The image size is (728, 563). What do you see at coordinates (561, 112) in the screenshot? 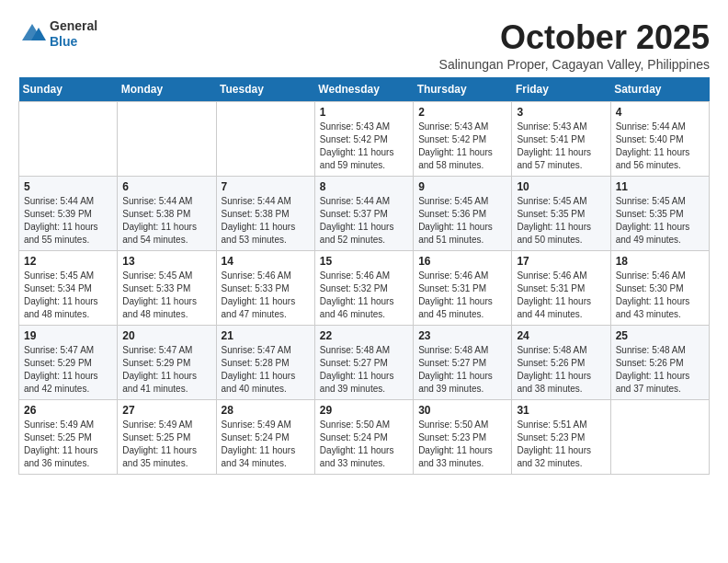
I see `day-number: 3` at bounding box center [561, 112].